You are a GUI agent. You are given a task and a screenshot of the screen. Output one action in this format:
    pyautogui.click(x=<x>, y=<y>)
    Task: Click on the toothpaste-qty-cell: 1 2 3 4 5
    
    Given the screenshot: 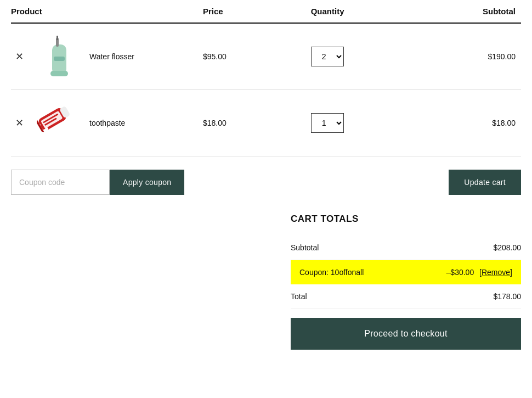 What is the action you would take?
    pyautogui.click(x=360, y=123)
    